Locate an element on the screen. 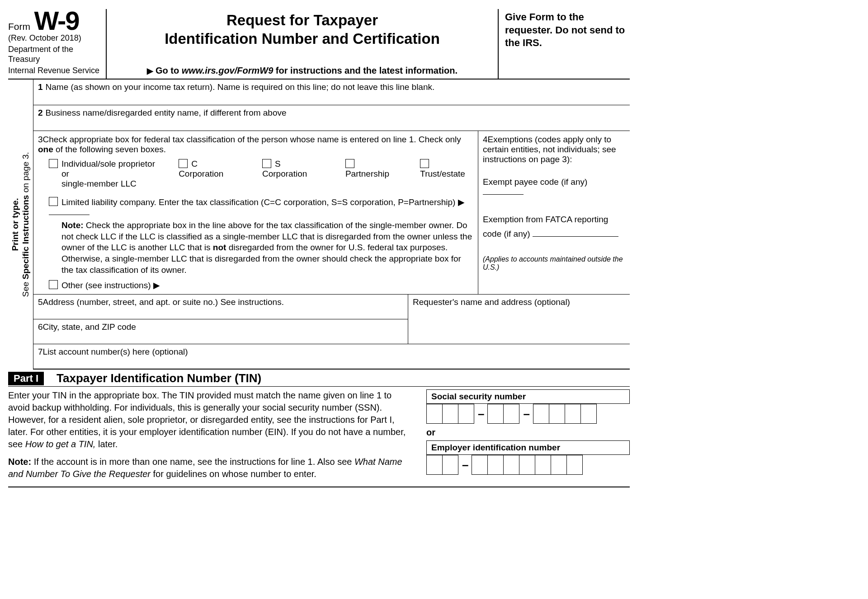 The height and width of the screenshot is (599, 868). side-specific: Specific Instructions is located at coordinates (25, 238).